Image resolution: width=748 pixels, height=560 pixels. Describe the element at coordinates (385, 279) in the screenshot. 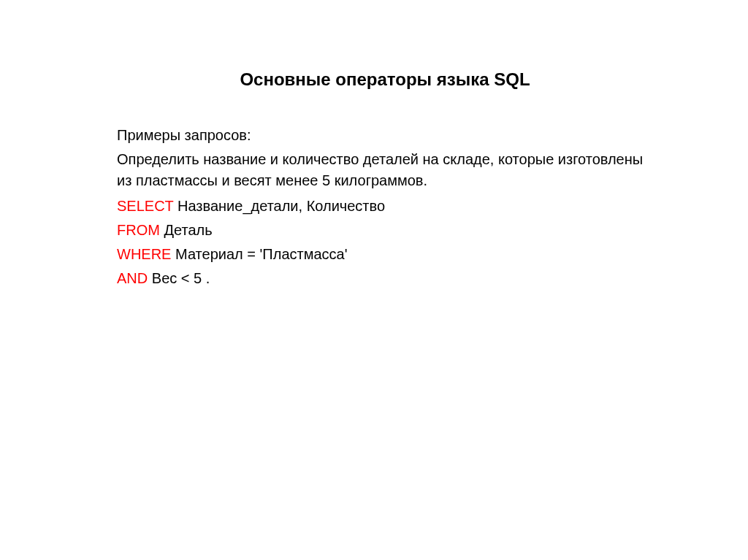

I see `sql-and-line: AND Вес < 5 .` at that location.